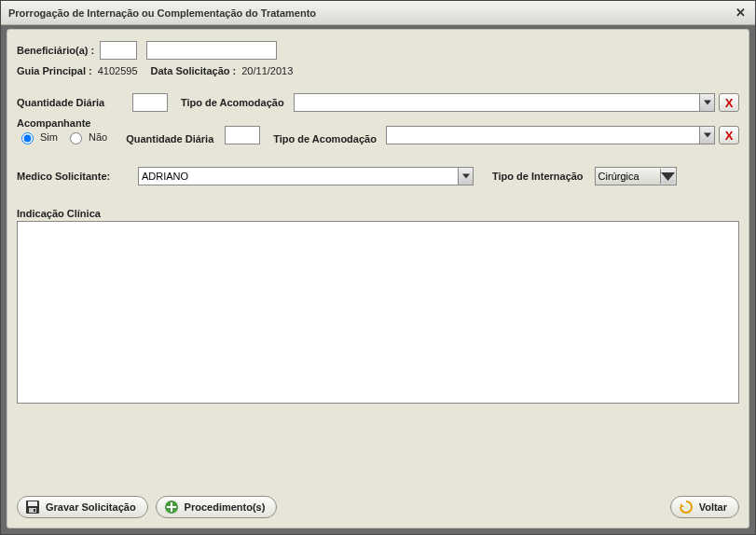 Image resolution: width=756 pixels, height=535 pixels. What do you see at coordinates (375, 213) in the screenshot?
I see `indicacao-label: Indicação Clínica` at bounding box center [375, 213].